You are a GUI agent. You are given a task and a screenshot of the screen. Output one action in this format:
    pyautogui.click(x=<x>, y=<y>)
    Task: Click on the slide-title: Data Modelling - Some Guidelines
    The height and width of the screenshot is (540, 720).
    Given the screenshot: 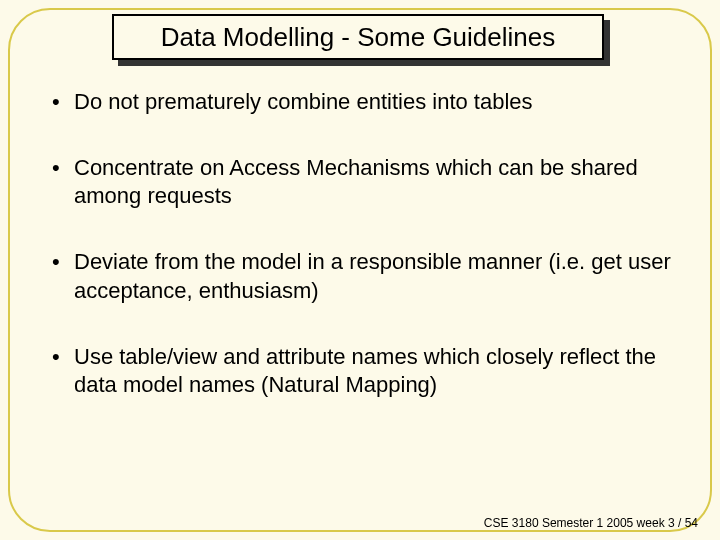 What is the action you would take?
    pyautogui.click(x=358, y=38)
    